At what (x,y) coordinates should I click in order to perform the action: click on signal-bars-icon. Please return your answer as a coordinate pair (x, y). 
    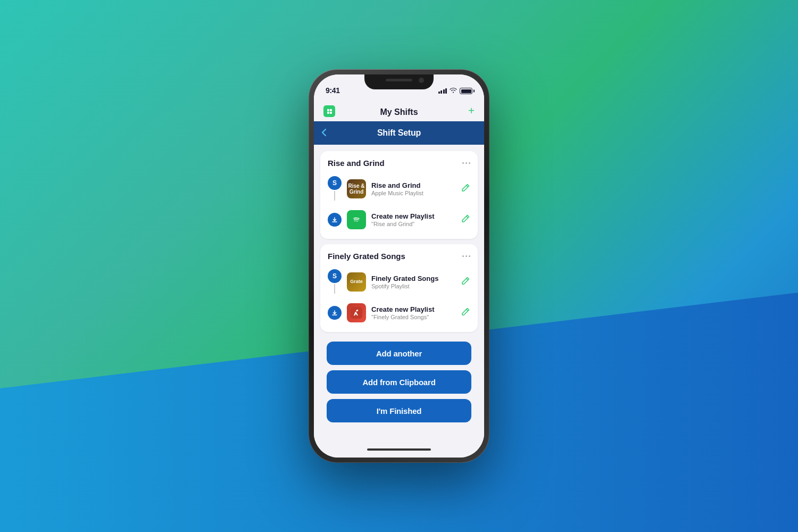
    Looking at the image, I should click on (443, 91).